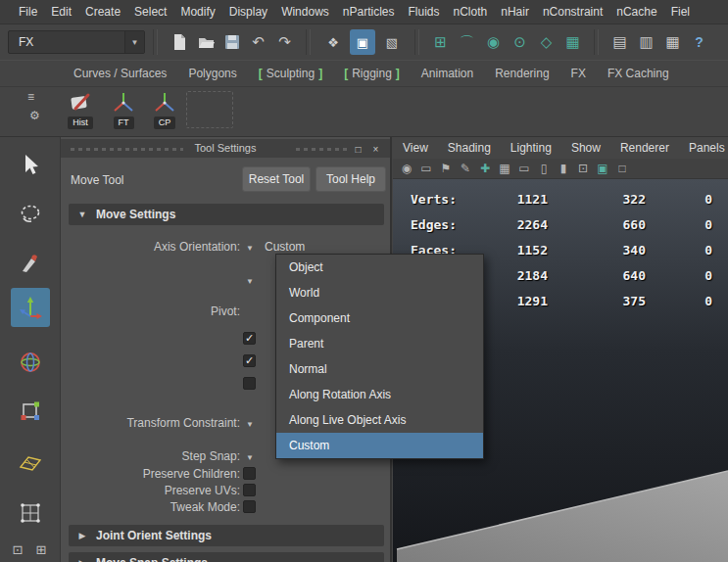 The image size is (728, 562). I want to click on shelf-tab-animation: Animation, so click(447, 73).